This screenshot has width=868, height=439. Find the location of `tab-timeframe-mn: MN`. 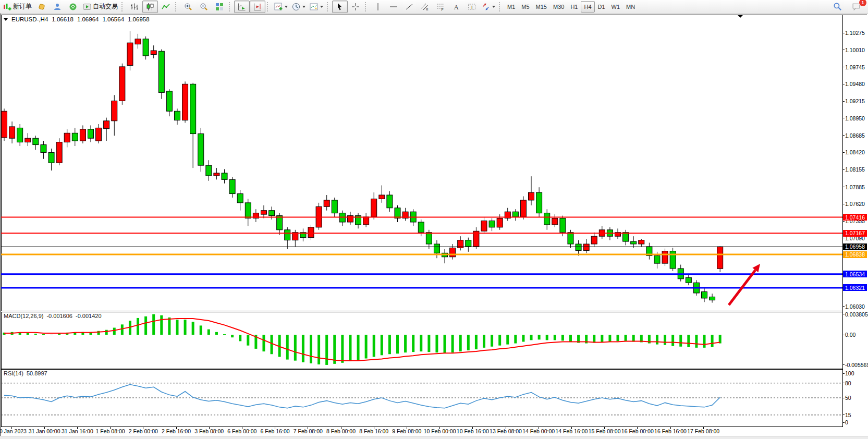

tab-timeframe-mn: MN is located at coordinates (631, 7).